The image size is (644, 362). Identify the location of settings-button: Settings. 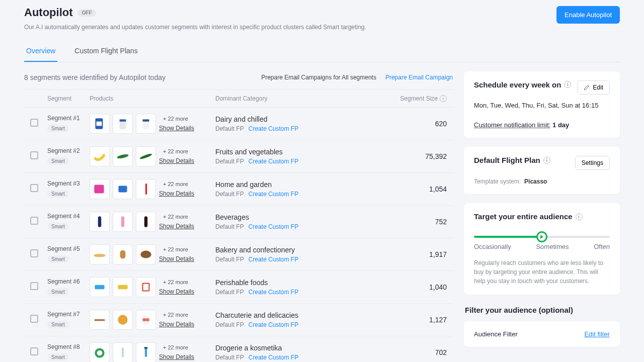
(593, 163).